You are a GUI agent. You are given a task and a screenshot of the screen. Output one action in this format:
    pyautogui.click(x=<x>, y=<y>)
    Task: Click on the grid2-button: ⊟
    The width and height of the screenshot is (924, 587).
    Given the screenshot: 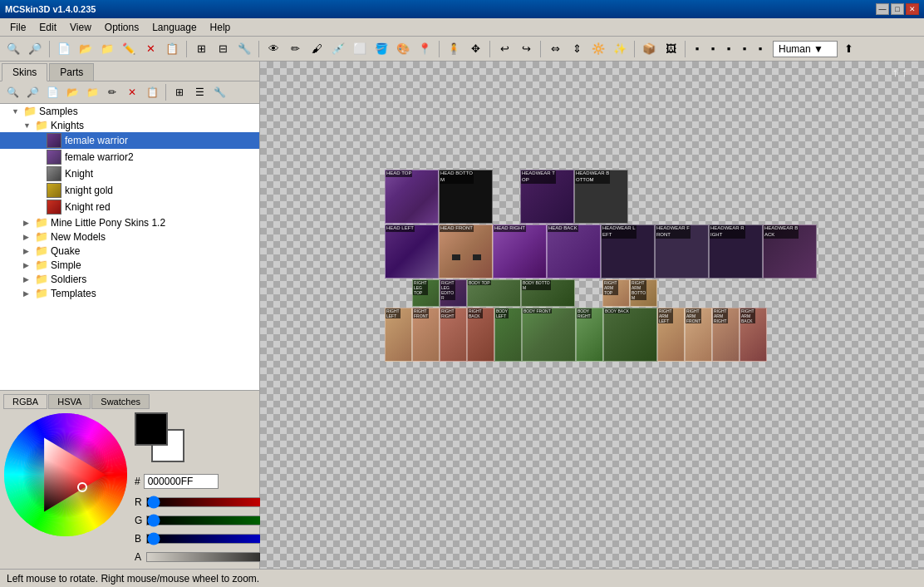 What is the action you would take?
    pyautogui.click(x=223, y=49)
    